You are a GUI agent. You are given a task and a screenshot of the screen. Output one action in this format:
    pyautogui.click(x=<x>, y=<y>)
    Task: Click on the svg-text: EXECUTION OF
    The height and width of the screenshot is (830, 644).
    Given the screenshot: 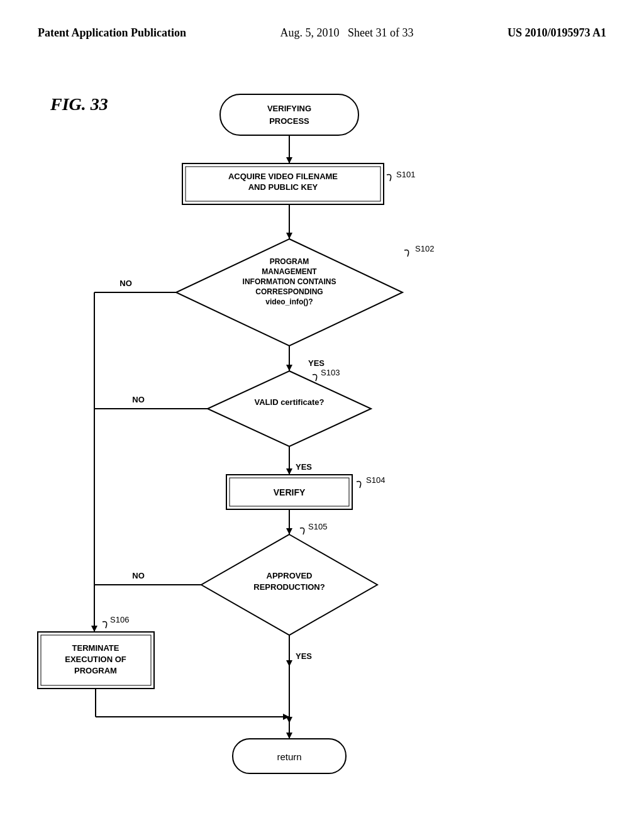 What is the action you would take?
    pyautogui.click(x=96, y=659)
    